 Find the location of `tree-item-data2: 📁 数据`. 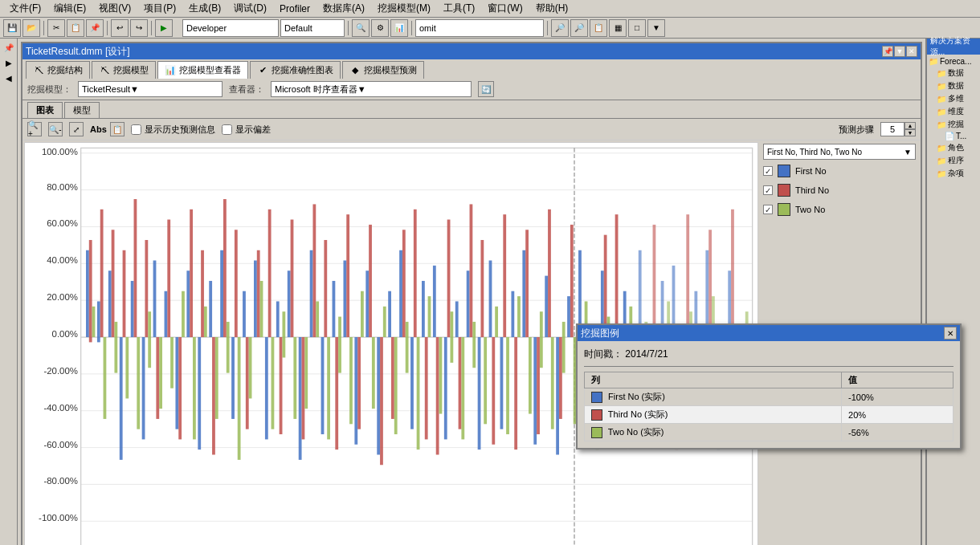

tree-item-data2: 📁 数据 is located at coordinates (953, 86).